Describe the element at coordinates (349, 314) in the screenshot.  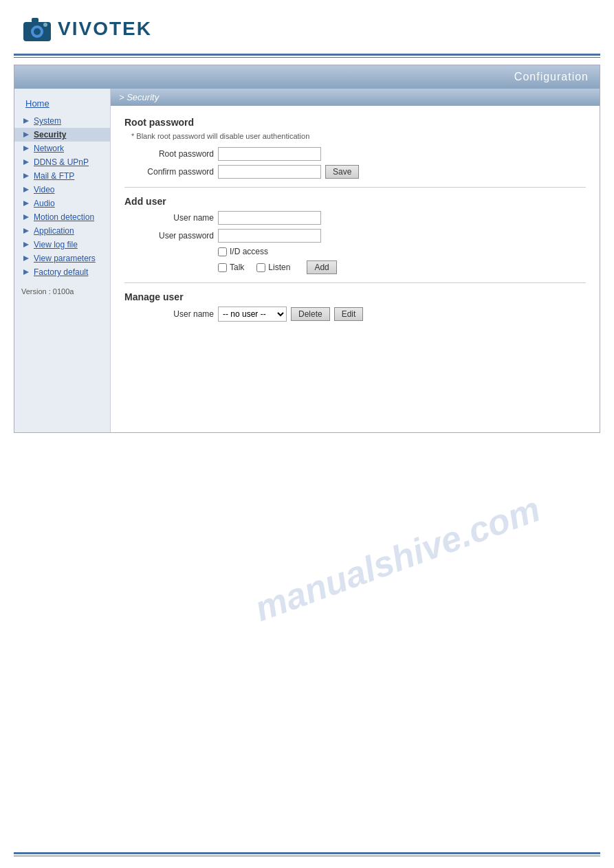
I see `edit-button: Edit` at that location.